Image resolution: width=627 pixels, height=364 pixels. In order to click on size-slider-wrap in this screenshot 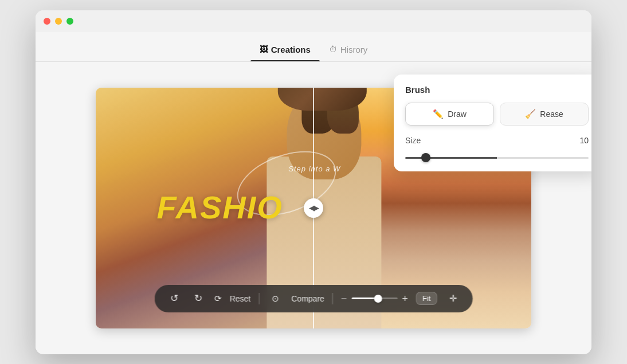, I will do `click(497, 156)`.